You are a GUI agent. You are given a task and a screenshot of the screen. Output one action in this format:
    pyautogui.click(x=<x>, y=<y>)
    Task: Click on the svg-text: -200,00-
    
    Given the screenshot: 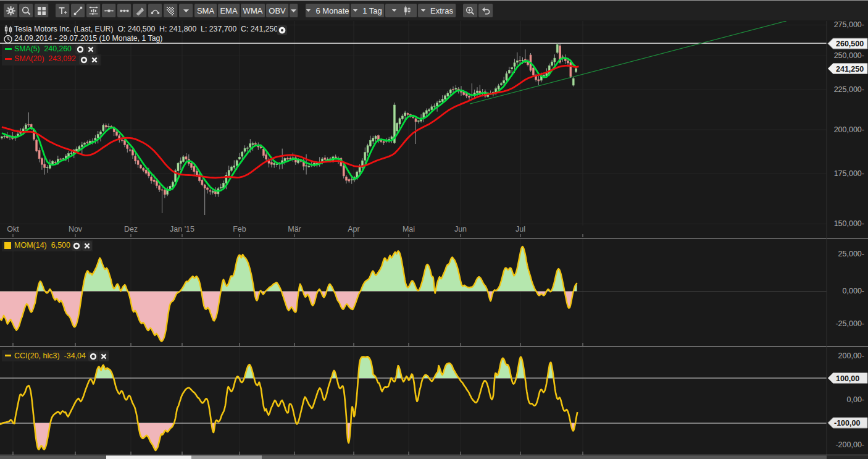 What is the action you would take?
    pyautogui.click(x=849, y=445)
    